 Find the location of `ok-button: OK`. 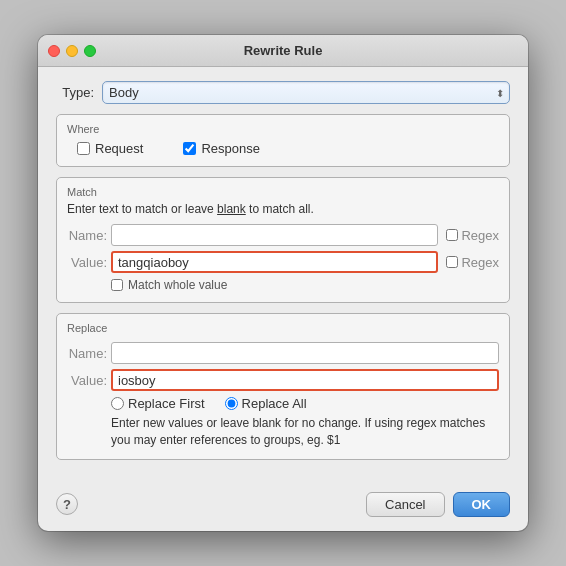

ok-button: OK is located at coordinates (482, 504).